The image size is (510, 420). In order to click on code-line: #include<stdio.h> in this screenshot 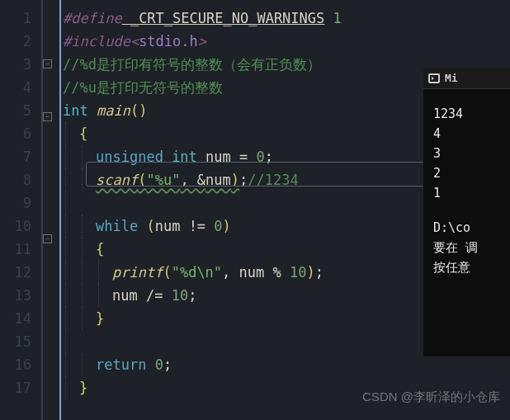, I will do `click(286, 41)`.